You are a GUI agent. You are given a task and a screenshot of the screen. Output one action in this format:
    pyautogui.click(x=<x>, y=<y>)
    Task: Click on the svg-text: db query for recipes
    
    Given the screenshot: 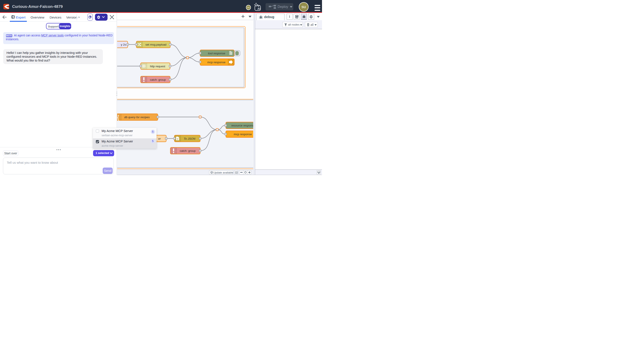 What is the action you would take?
    pyautogui.click(x=137, y=117)
    